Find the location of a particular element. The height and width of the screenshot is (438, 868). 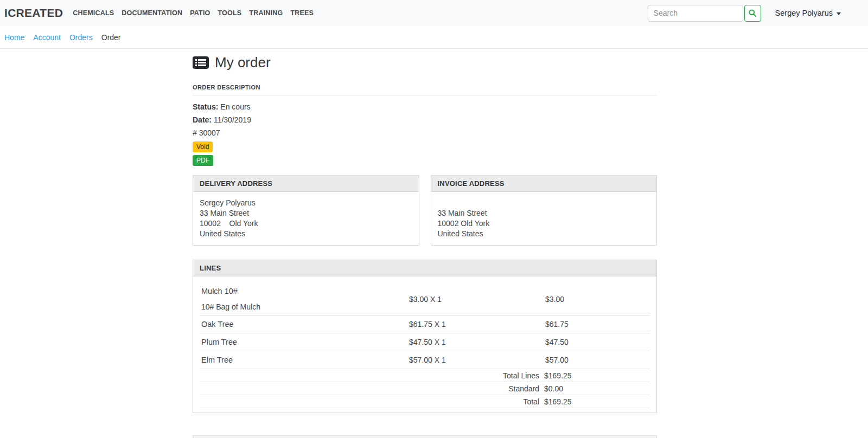

pdf-button: PDF is located at coordinates (203, 160).